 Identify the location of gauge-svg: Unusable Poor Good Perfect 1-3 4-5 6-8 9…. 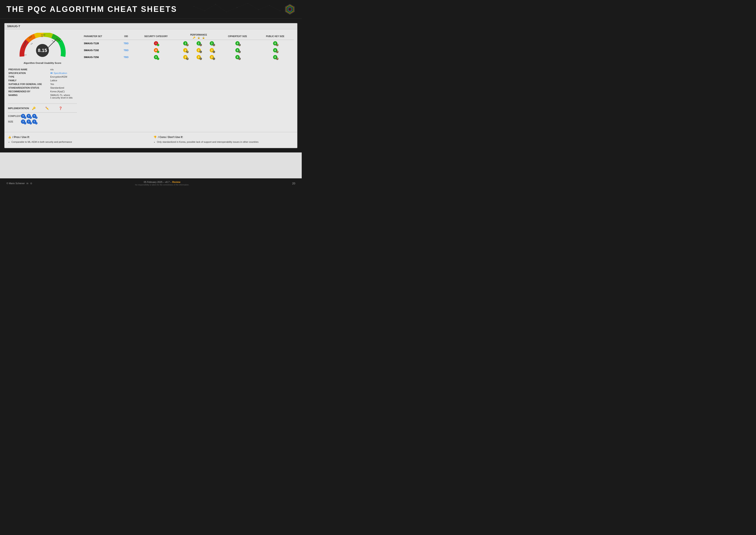
(42, 47).